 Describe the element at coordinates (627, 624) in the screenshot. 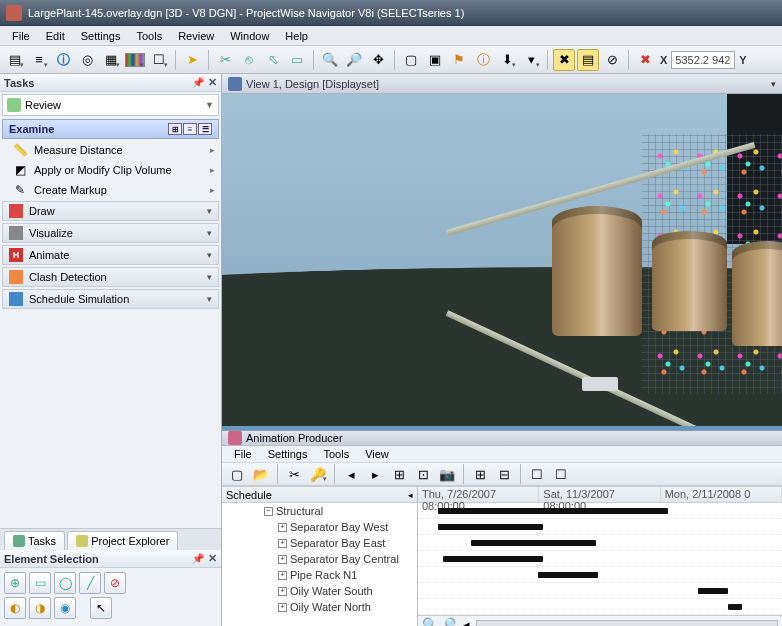

I see `gantt-scrollbar` at that location.